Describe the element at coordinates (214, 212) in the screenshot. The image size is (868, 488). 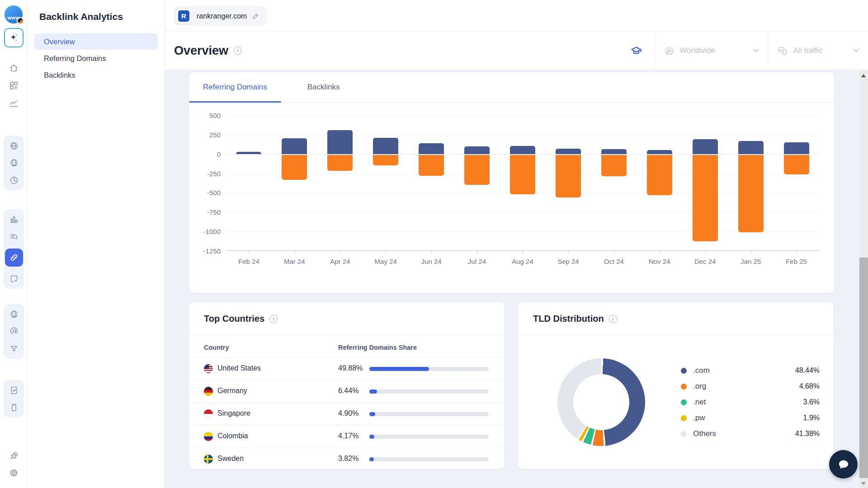
I see `y-tick-label: -750` at that location.